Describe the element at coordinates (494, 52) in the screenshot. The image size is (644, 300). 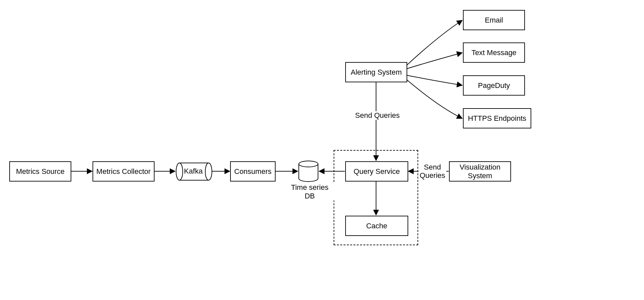
I see `node-text-message: Text Message` at that location.